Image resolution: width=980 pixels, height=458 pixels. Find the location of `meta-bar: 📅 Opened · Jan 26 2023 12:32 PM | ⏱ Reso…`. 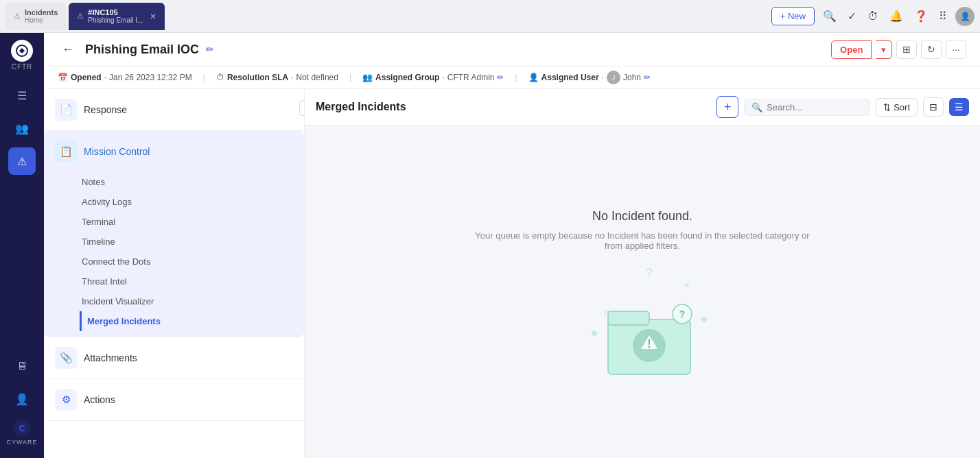

meta-bar: 📅 Opened · Jan 26 2023 12:32 PM | ⏱ Reso… is located at coordinates (512, 78).